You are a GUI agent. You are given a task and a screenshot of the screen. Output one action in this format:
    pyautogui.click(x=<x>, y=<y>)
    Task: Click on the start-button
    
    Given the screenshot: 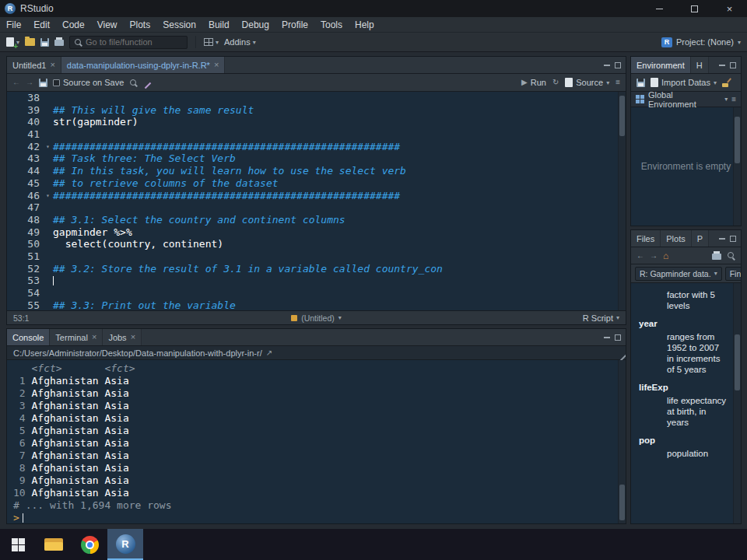 What is the action you would take?
    pyautogui.click(x=18, y=544)
    